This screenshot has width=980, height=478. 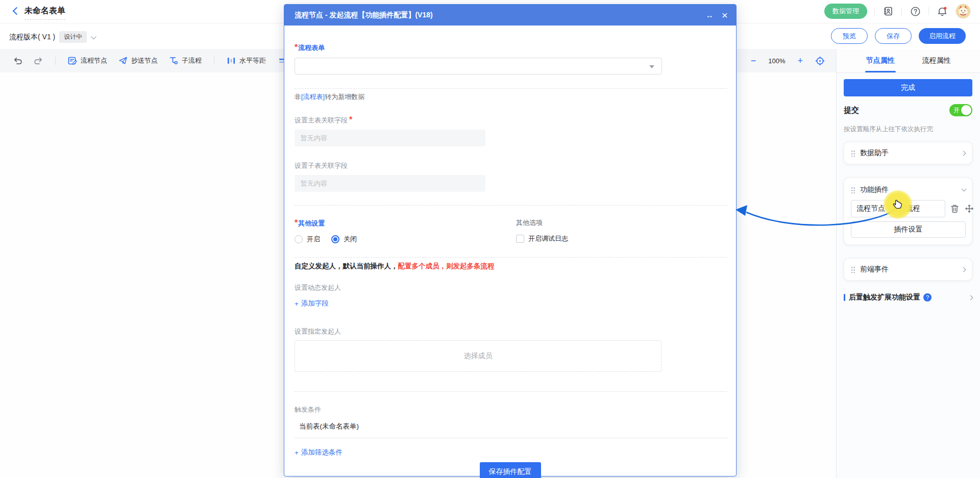 I want to click on main-relation-label: 设置主表关联字段, so click(x=321, y=120).